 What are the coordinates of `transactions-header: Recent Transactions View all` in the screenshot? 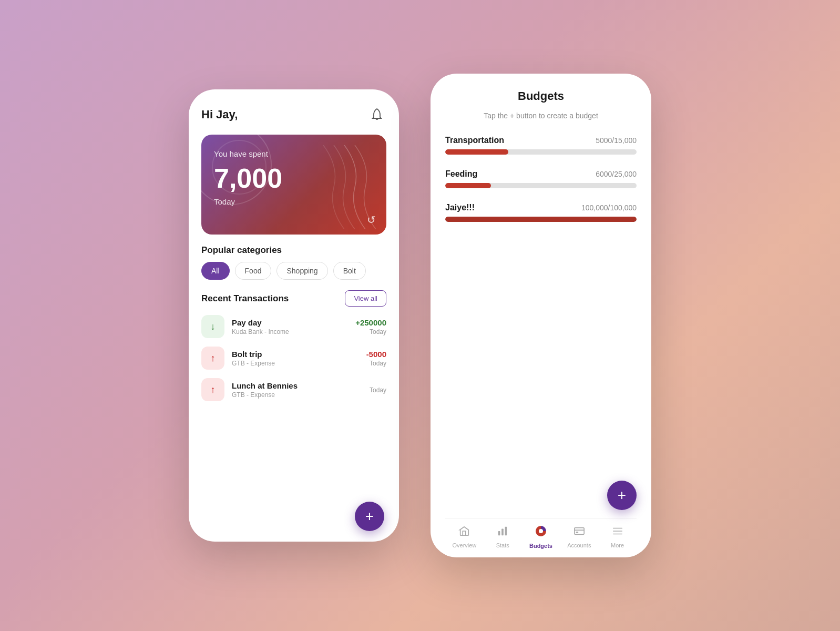 It's located at (294, 299).